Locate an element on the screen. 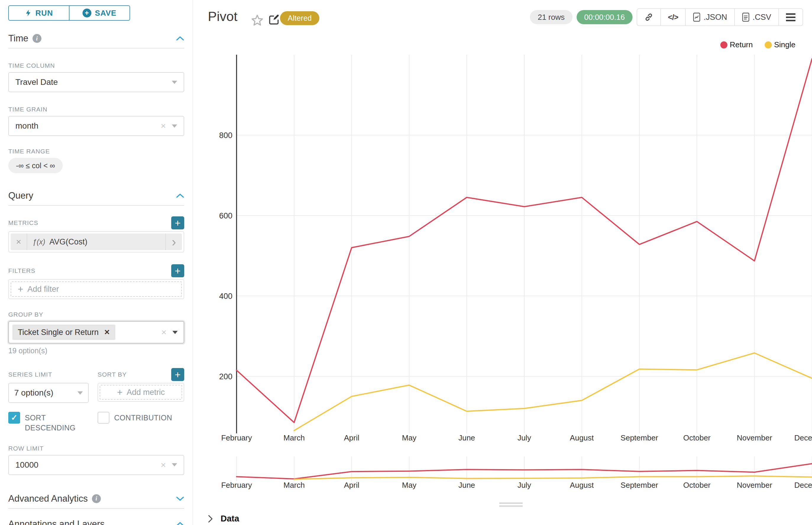 The width and height of the screenshot is (812, 525). sort-descending-label: SORT DESCENDING is located at coordinates (57, 422).